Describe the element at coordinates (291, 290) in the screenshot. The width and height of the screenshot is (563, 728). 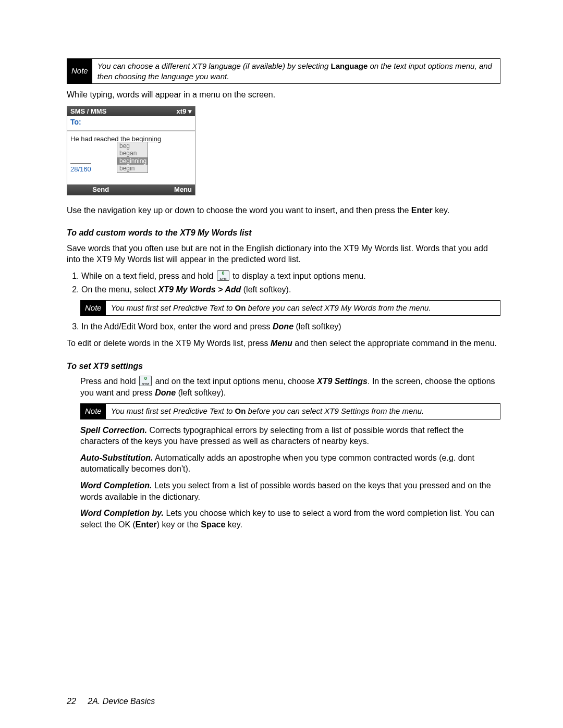
I see `step-item: On the menu, select XT9 My Words > Add (…` at that location.